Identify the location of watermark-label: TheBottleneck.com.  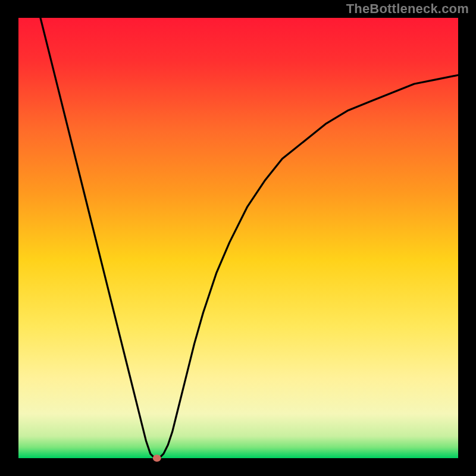
(408, 9).